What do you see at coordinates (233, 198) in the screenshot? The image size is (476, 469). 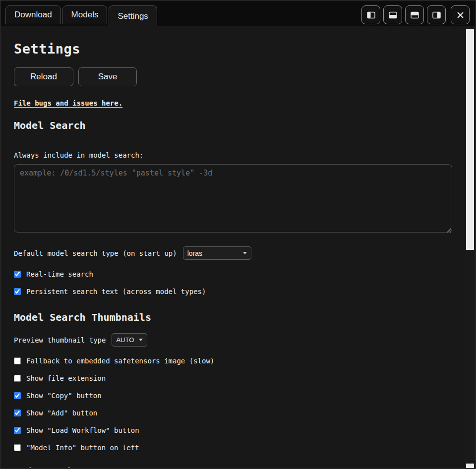 I see `model-search-include-textarea` at bounding box center [233, 198].